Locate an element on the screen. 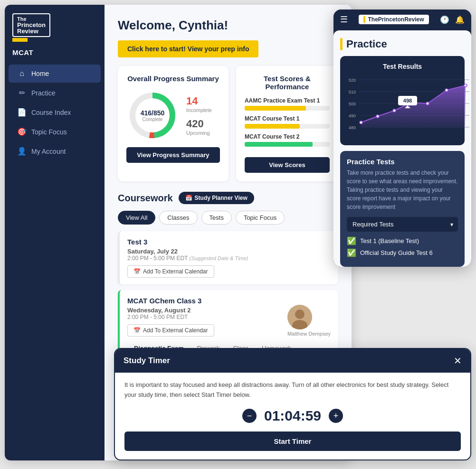 This screenshot has height=469, width=476. incomplete-label: Incomplete is located at coordinates (199, 110).